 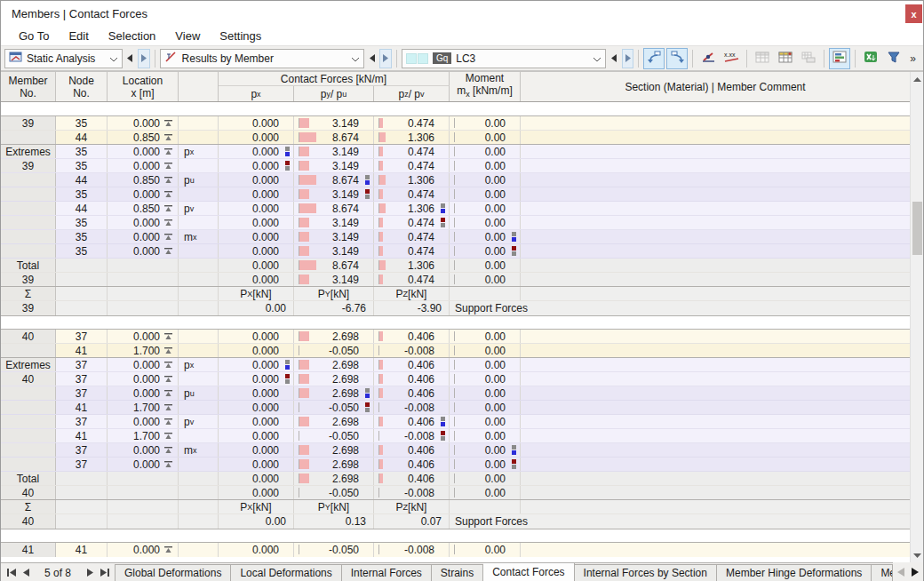 I want to click on sum-value-py: -6.76, so click(x=334, y=308).